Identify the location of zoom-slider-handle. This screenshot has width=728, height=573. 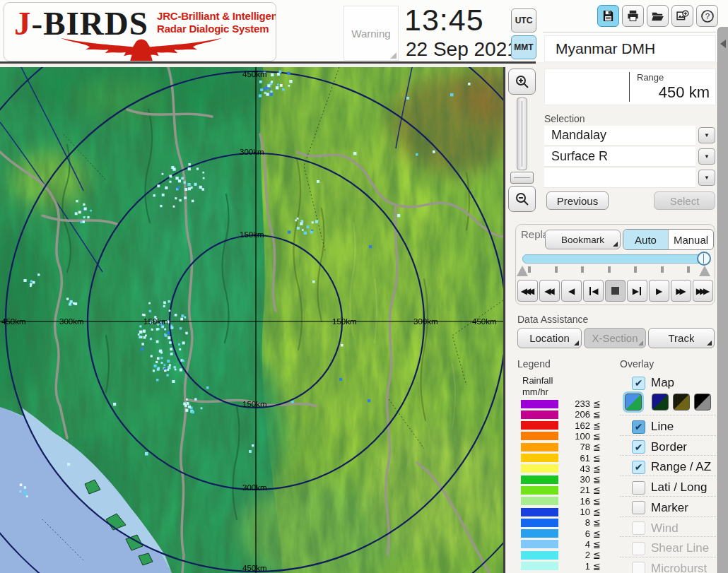
(522, 178).